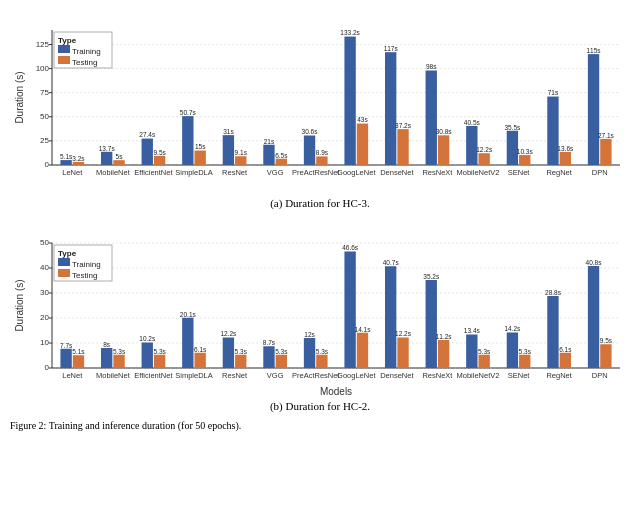 This screenshot has height=527, width=640. What do you see at coordinates (320, 203) in the screenshot?
I see `chart1-title: (a) Duration for HC-3.` at bounding box center [320, 203].